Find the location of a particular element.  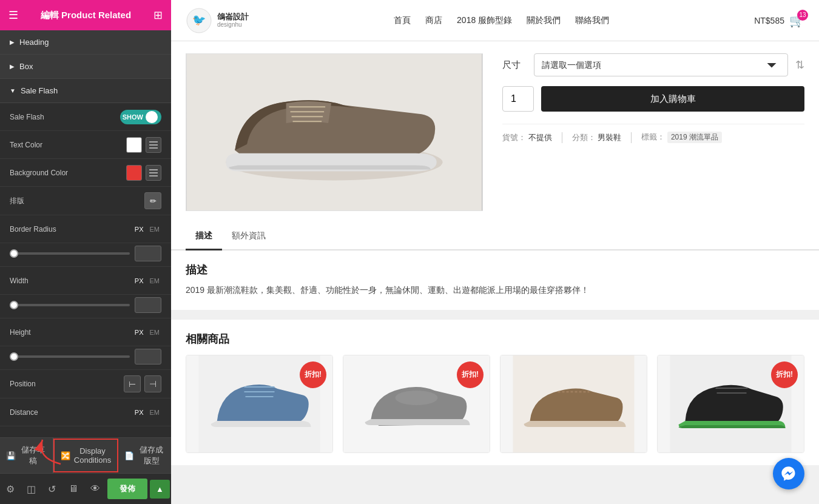

shoe-illustration is located at coordinates (334, 132).